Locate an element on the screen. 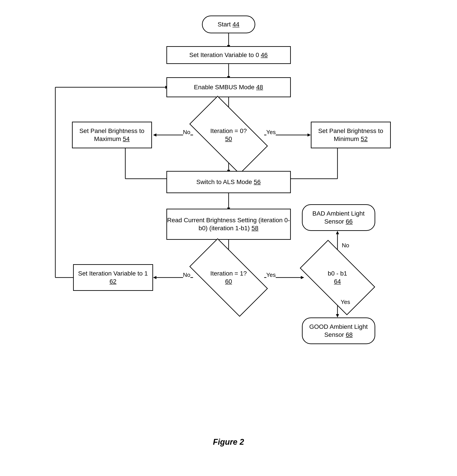 This screenshot has width=457, height=476. iteration-1-label: Iteration = 1?60 is located at coordinates (228, 278).